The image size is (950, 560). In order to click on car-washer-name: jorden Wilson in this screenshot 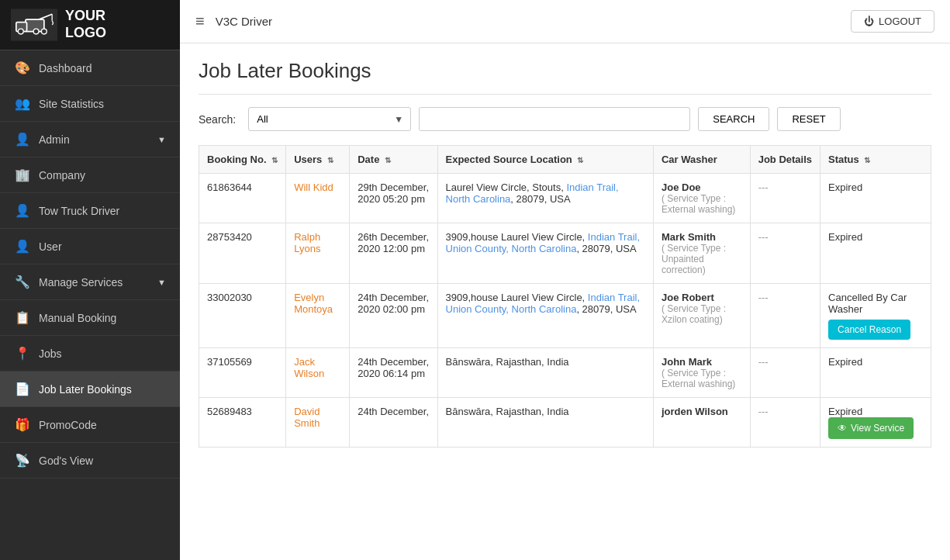, I will do `click(695, 411)`.